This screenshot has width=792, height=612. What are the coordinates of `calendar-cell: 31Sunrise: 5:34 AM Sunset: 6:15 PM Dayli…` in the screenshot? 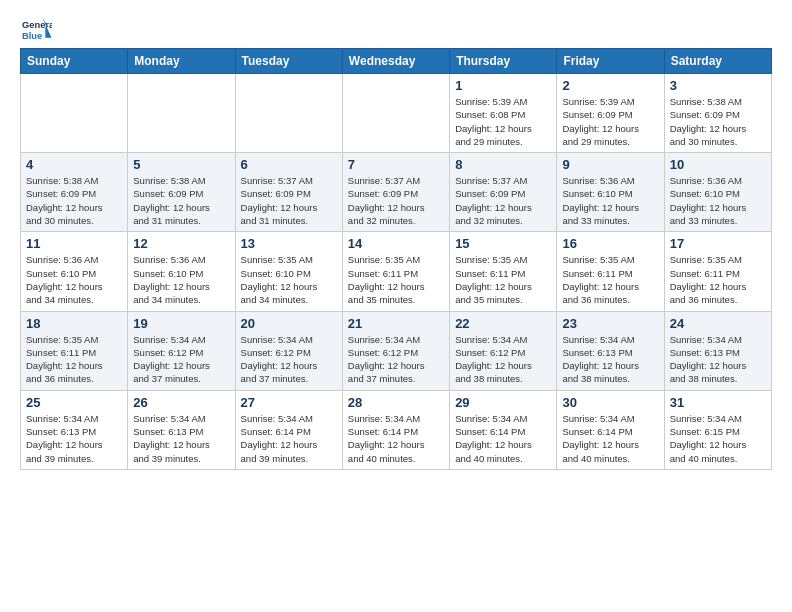 It's located at (718, 430).